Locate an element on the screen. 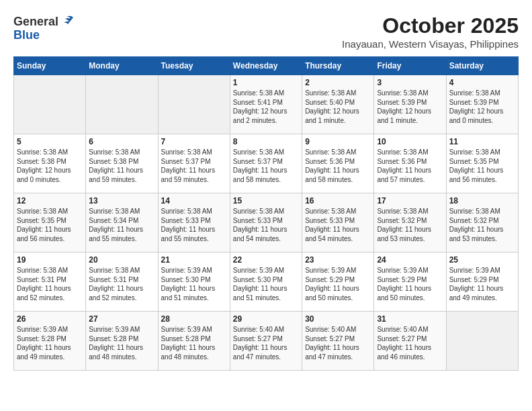 Image resolution: width=532 pixels, height=411 pixels. day-number: 18 is located at coordinates (482, 201).